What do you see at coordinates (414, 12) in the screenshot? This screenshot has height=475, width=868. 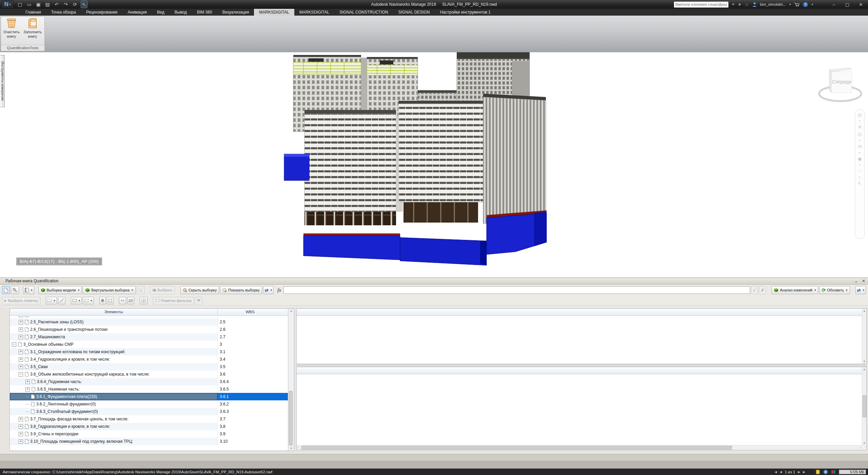 I see `ribbon-tab-11: SIGNAL DESIGN` at bounding box center [414, 12].